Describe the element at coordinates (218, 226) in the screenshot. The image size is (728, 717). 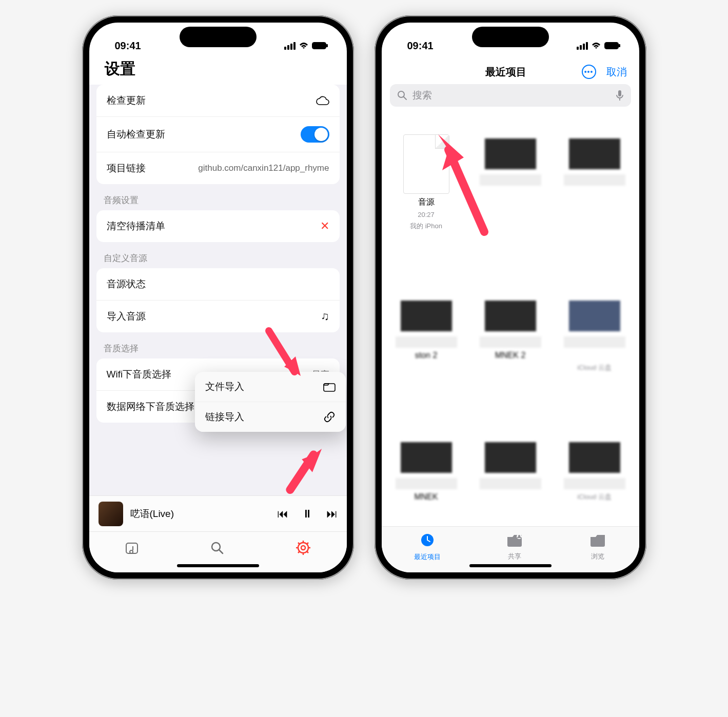
I see `row-clear-queue: 清空待播清单 ✕` at that location.